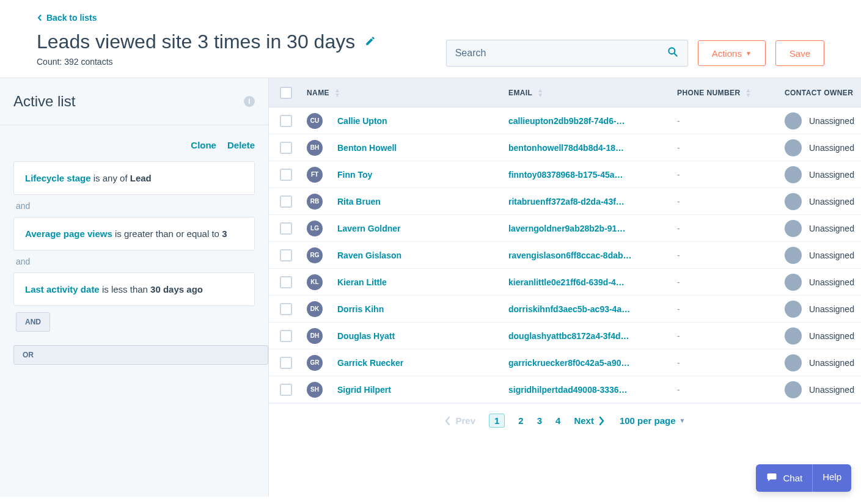 The width and height of the screenshot is (861, 504). I want to click on contact-name-link: Kieran Little, so click(362, 282).